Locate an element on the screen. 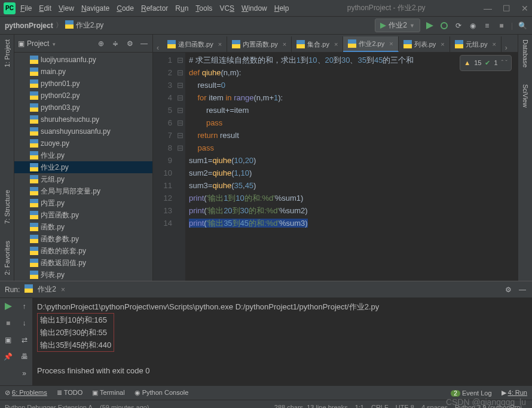 The image size is (532, 408). tree-item: 函数参数.py is located at coordinates (84, 239).